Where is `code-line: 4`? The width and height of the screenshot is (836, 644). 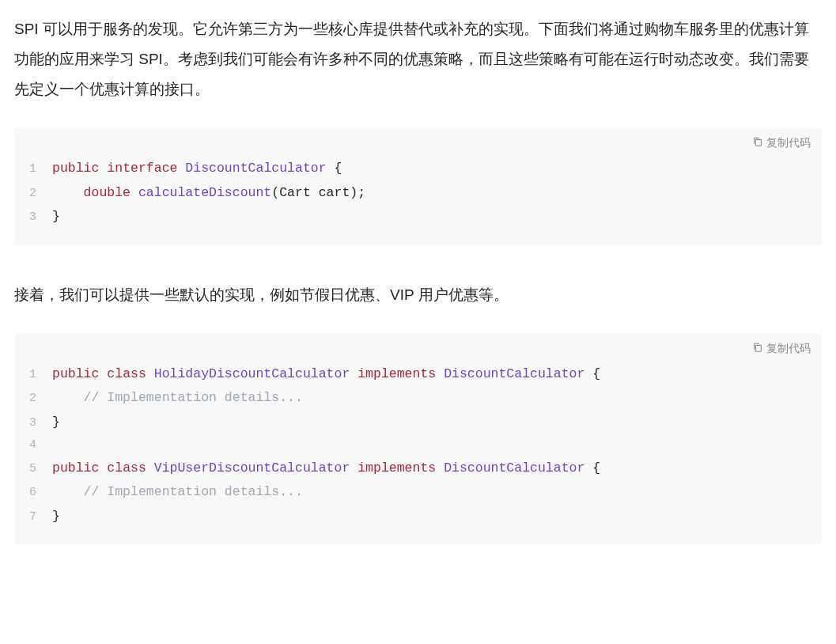 code-line: 4 is located at coordinates (418, 445).